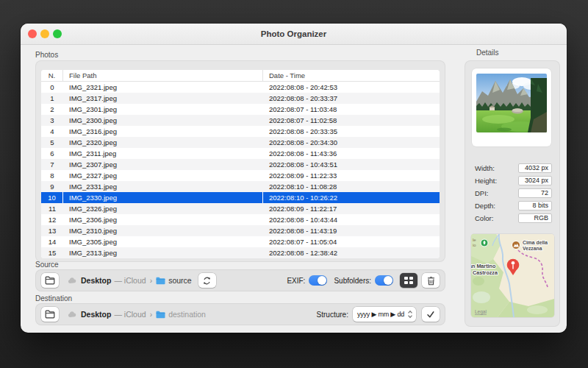 This screenshot has width=588, height=368. What do you see at coordinates (351, 219) in the screenshot?
I see `cell-date: 2022:08:08 - 10:43:44` at bounding box center [351, 219].